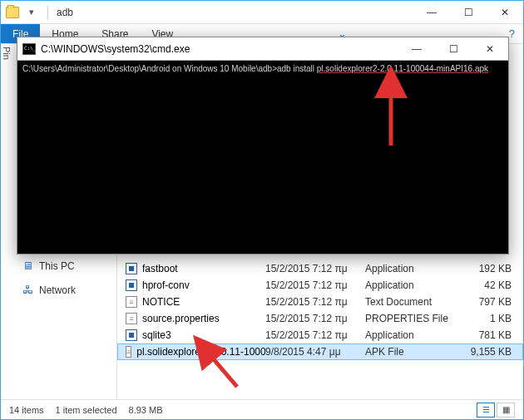 This screenshot has width=524, height=420. Describe the element at coordinates (262, 12) in the screenshot. I see `explorer-titlebar: ▾ adb ― ☐ ✕` at that location.